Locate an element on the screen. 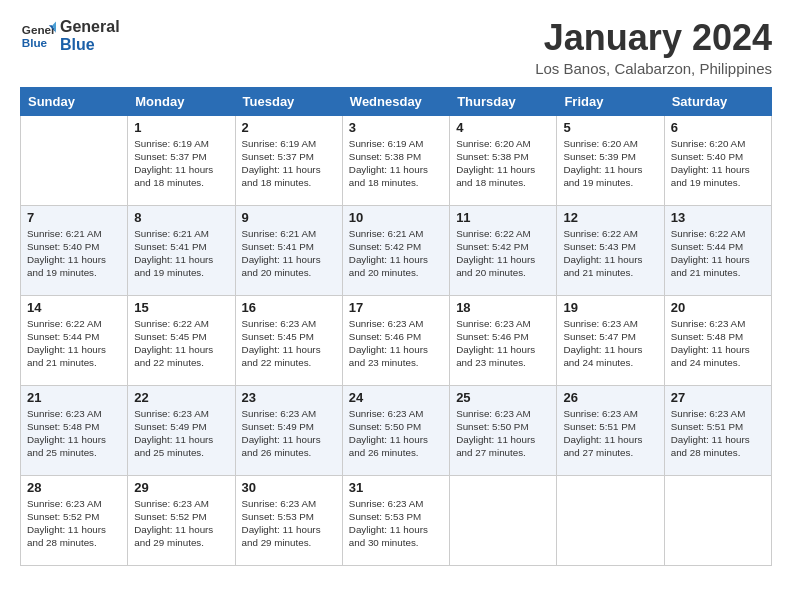  svg-text: Blue is located at coordinates (35, 42).